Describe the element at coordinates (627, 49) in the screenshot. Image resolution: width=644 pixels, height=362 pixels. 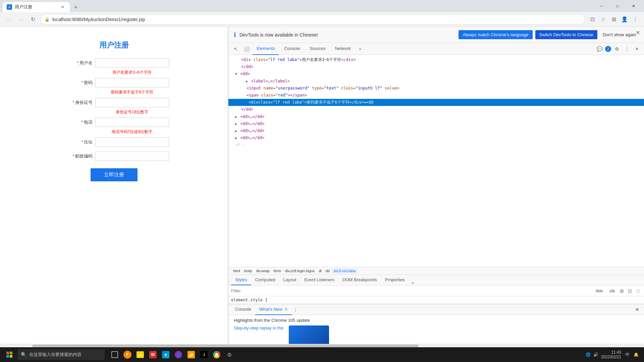
I see `devtools-more-icon: ⋮` at that location.